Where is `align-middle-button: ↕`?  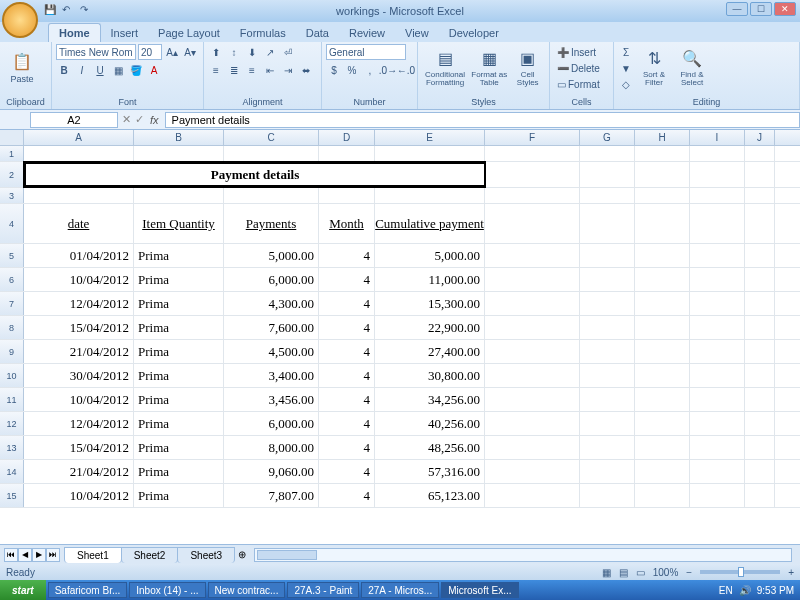 align-middle-button: ↕ is located at coordinates (234, 52).